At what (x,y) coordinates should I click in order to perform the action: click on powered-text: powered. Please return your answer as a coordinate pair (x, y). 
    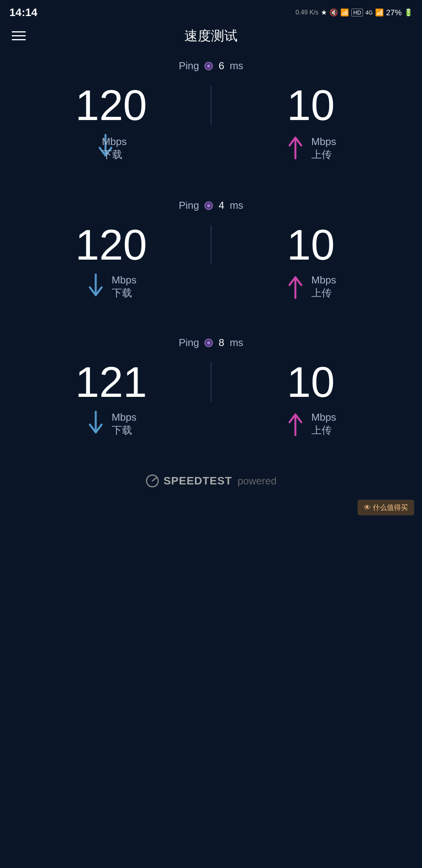
    Looking at the image, I should click on (257, 481).